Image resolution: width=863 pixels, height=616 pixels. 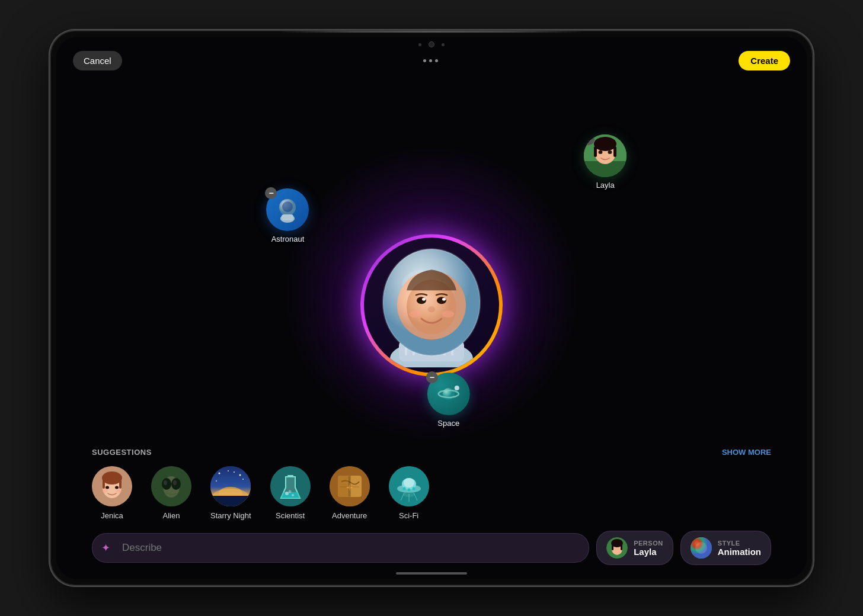 I want to click on person-value: Layla, so click(x=648, y=552).